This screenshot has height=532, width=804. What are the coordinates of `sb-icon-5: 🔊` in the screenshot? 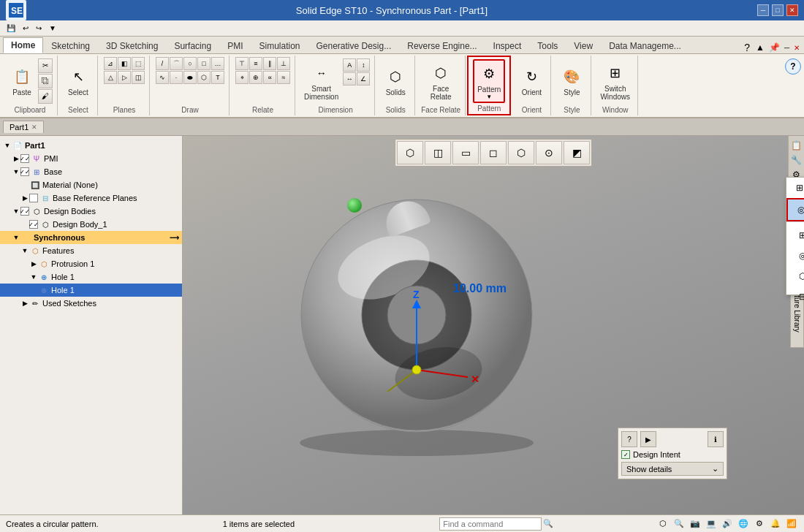 It's located at (727, 524).